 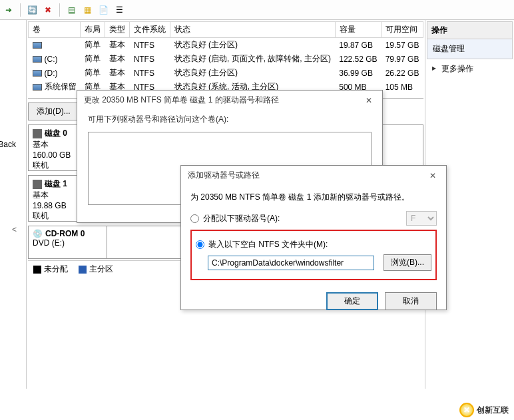 I want to click on actions-header: 操作, so click(x=470, y=31).